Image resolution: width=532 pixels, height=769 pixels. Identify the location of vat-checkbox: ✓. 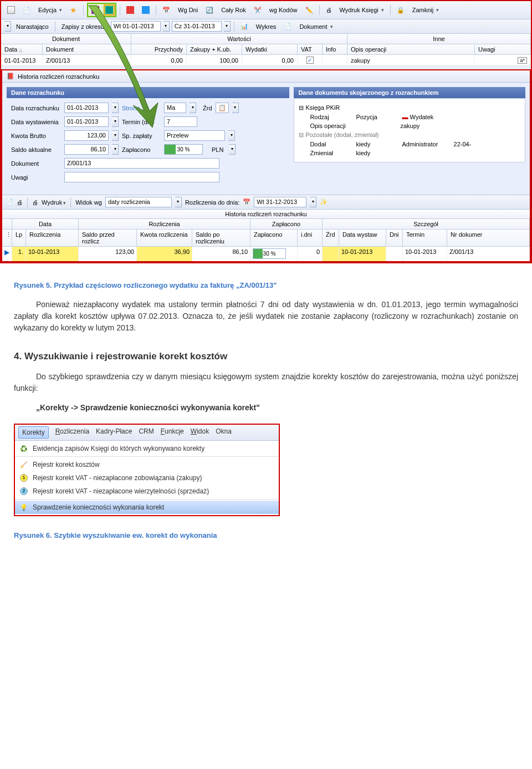
(310, 60).